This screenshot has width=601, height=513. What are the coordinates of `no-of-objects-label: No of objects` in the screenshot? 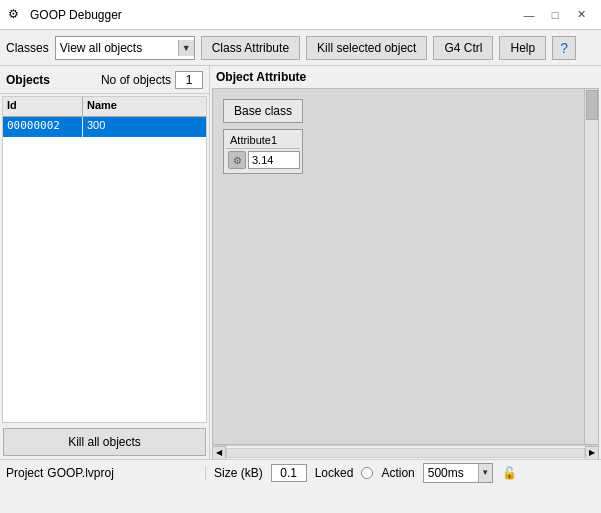 It's located at (136, 80).